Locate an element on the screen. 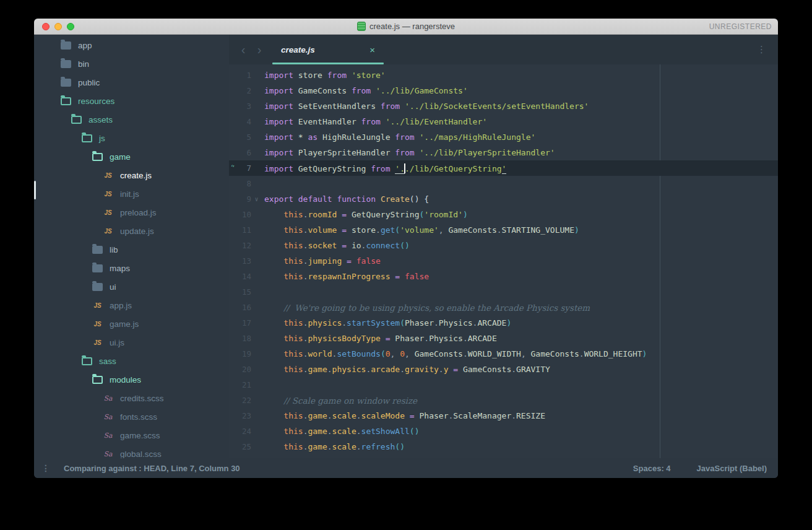 The image size is (812, 530). code-text: this.game.scale.scaleMode = Phaser.Scale… is located at coordinates (404, 416).